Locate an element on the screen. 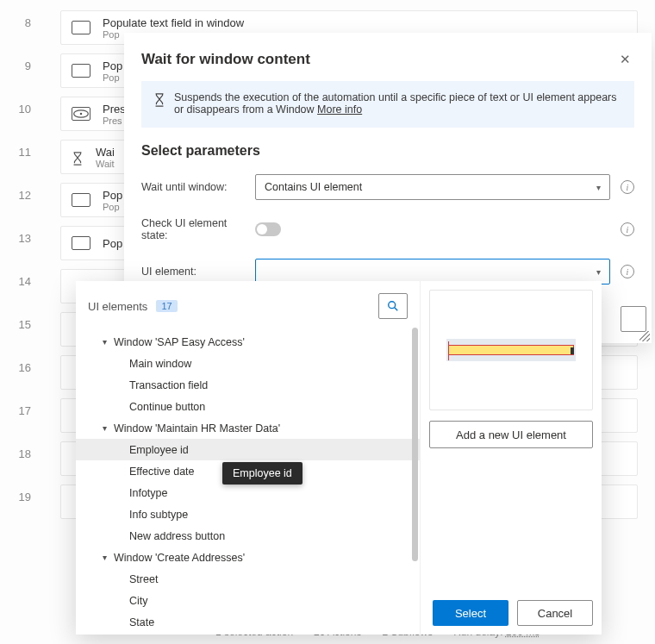 The height and width of the screenshot is (644, 655). tree-item-label: Window 'Maintain HR Master Data' is located at coordinates (196, 428).